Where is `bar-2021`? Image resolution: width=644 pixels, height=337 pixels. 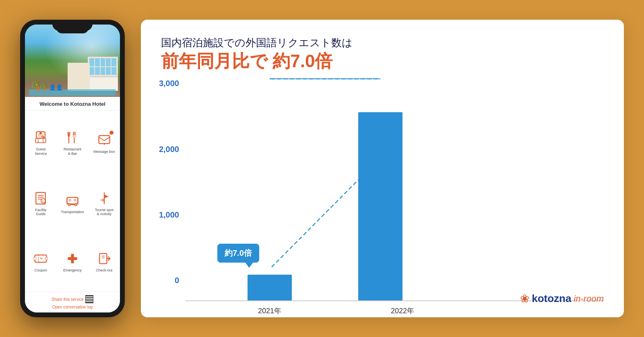 bar-2021 is located at coordinates (270, 288).